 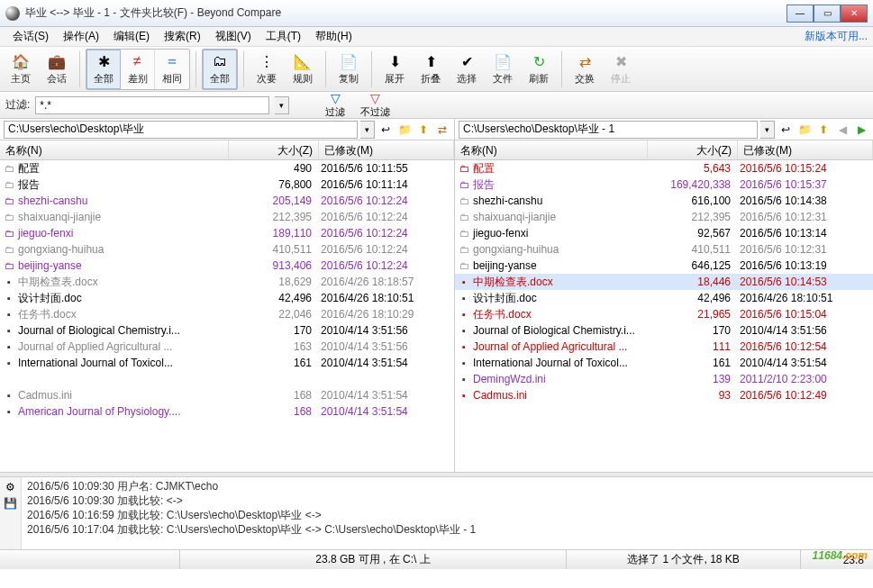 I want to click on file-row: 🗀beijing-yanse913,4062016/5/6 10:12:24, so click(x=227, y=266).